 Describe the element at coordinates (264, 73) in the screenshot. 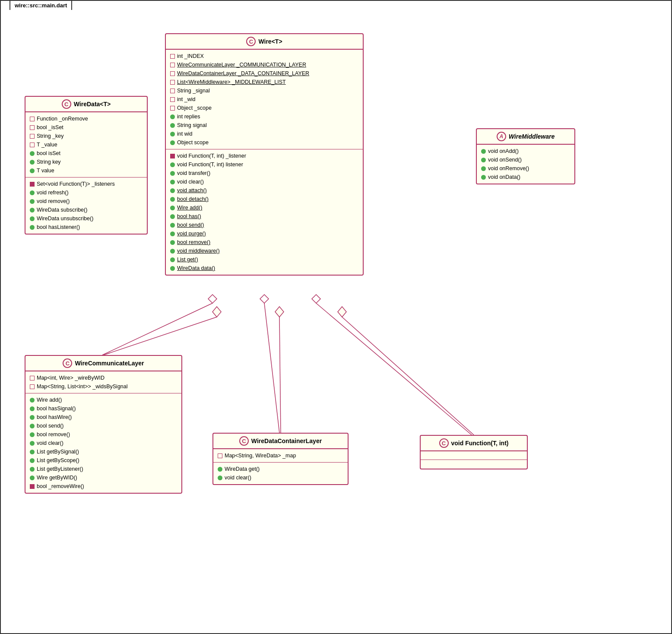

I see `field-data-container-layer: WireDataContainerLayer _DATA_CONTAINER_L…` at that location.